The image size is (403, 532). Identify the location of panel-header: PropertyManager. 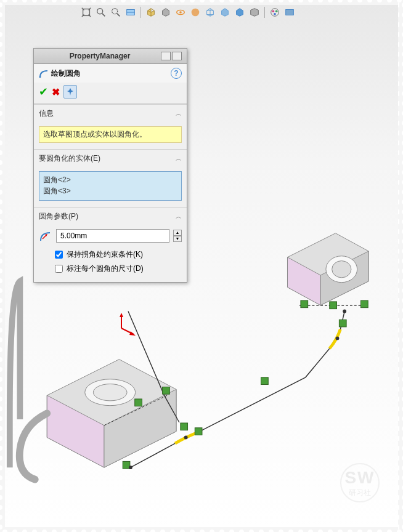
(110, 57).